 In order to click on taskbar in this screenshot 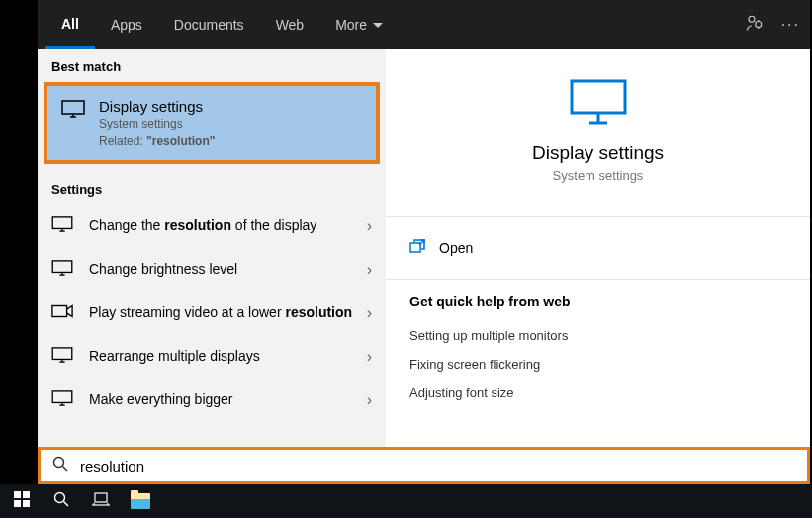, I will do `click(406, 501)`.